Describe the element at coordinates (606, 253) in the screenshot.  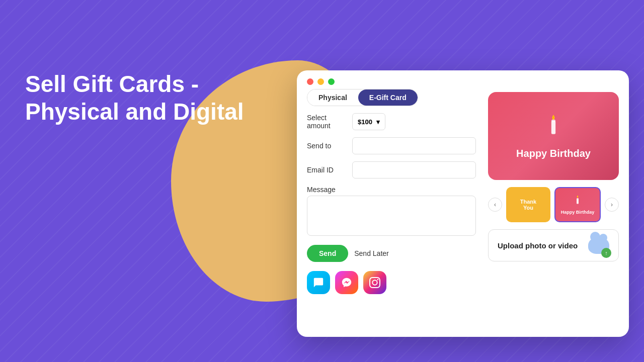
I see `upload-arrow-icon: ↑` at that location.